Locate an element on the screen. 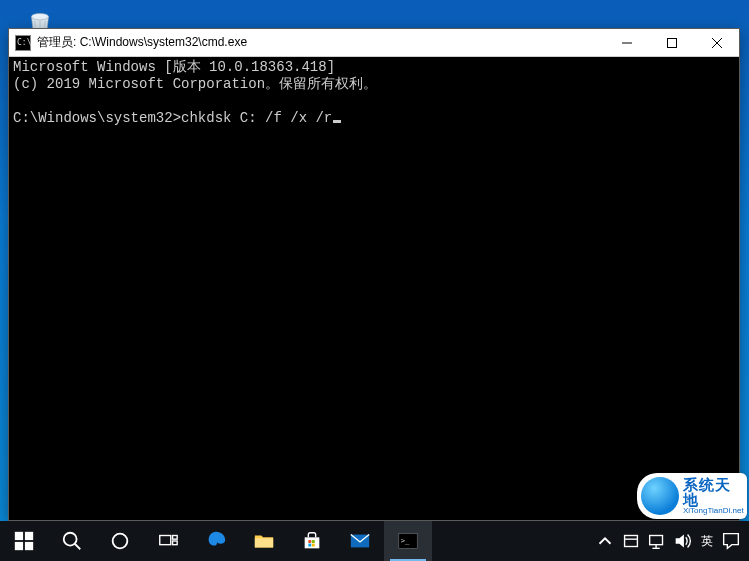 Image resolution: width=749 pixels, height=561 pixels. tray-chevron-icon is located at coordinates (605, 541).